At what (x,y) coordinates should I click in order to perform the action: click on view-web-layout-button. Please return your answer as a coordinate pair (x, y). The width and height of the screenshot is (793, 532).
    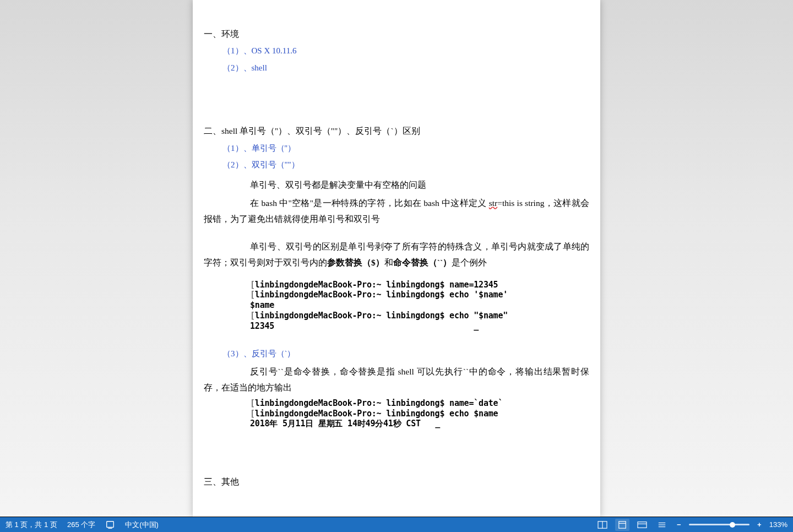
    Looking at the image, I should click on (642, 525).